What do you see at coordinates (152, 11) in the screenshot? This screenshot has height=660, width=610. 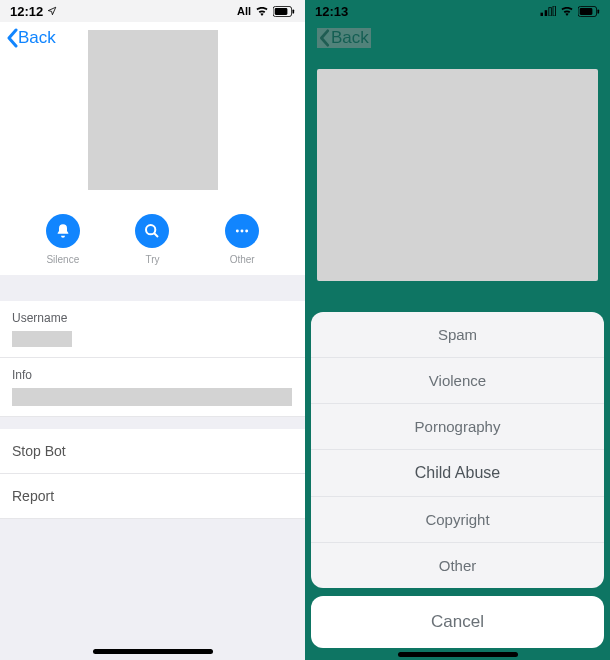 I see `status-bar: 12:12 All` at bounding box center [152, 11].